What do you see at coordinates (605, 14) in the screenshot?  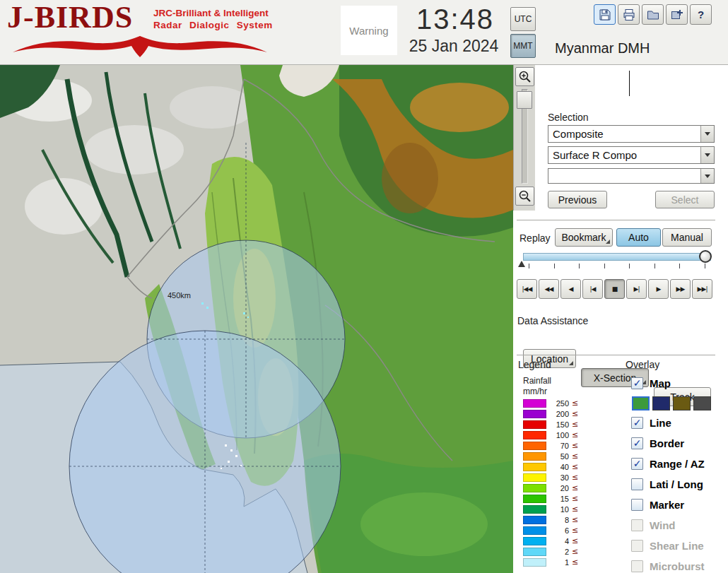 I see `save-button` at bounding box center [605, 14].